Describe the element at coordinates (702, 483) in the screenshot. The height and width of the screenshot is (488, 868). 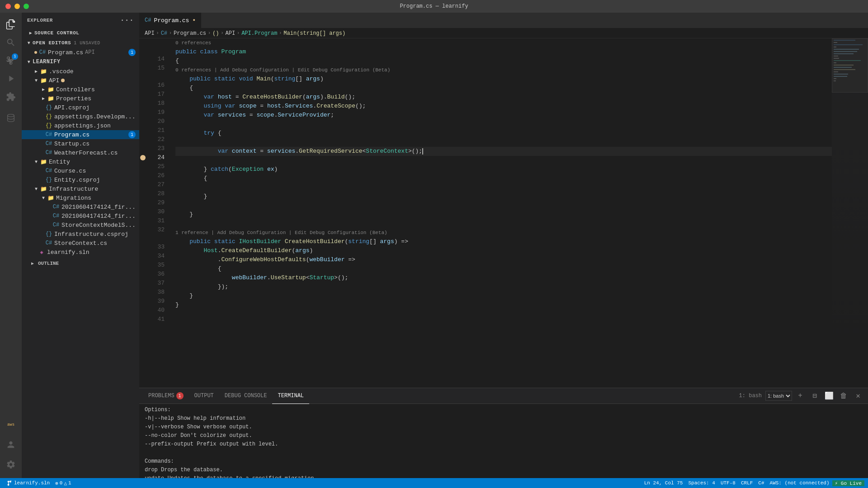
I see `spaces-status: Spaces: 4` at that location.